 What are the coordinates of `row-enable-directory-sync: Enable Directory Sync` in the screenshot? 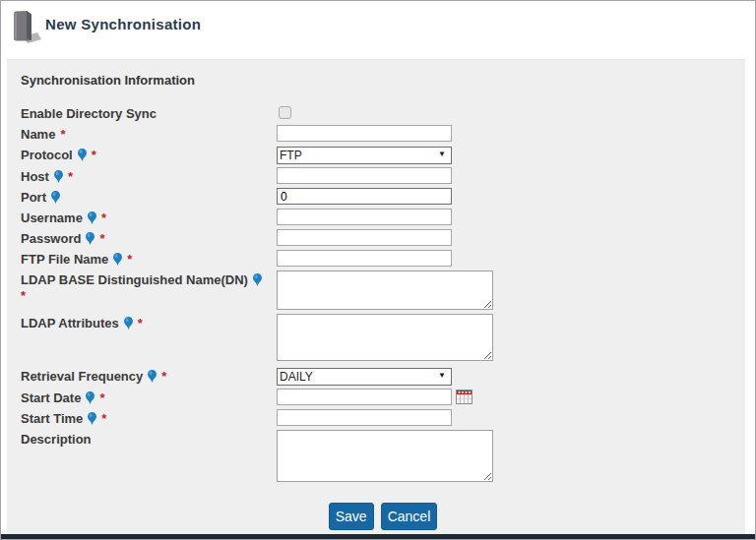 It's located at (383, 112).